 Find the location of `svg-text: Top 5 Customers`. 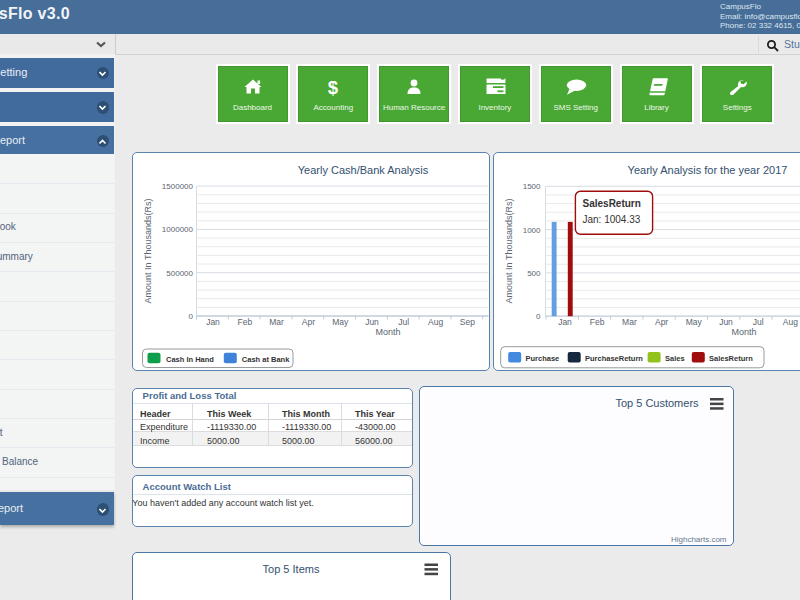

svg-text: Top 5 Customers is located at coordinates (657, 403).